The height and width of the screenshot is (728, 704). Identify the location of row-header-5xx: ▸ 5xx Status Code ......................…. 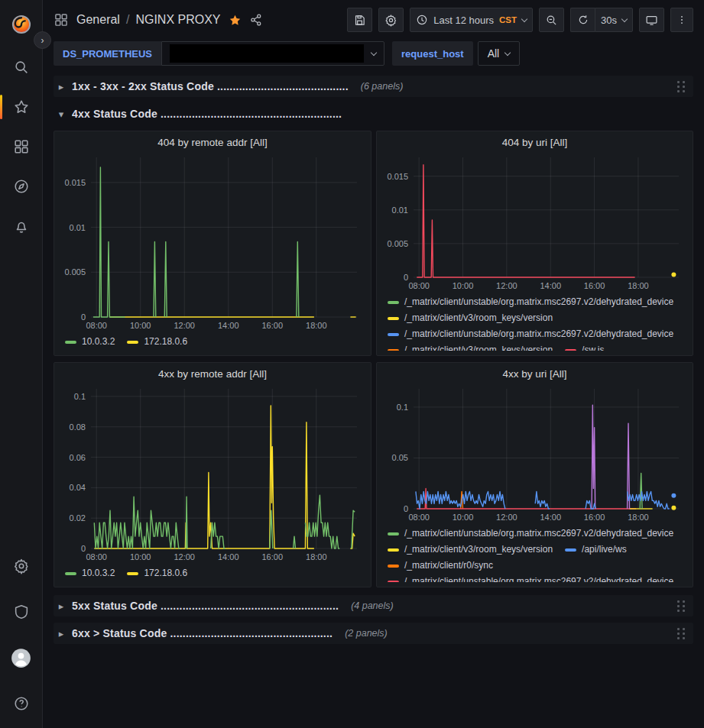
(373, 606).